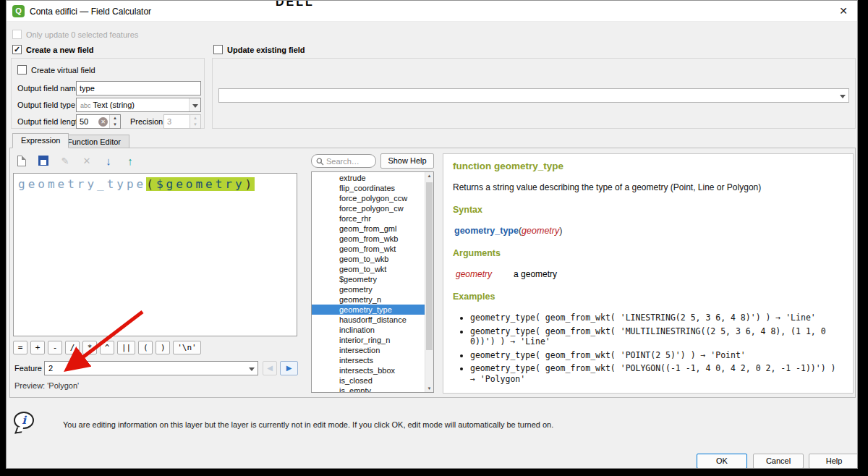  I want to click on help-title: function geometry_type, so click(648, 166).